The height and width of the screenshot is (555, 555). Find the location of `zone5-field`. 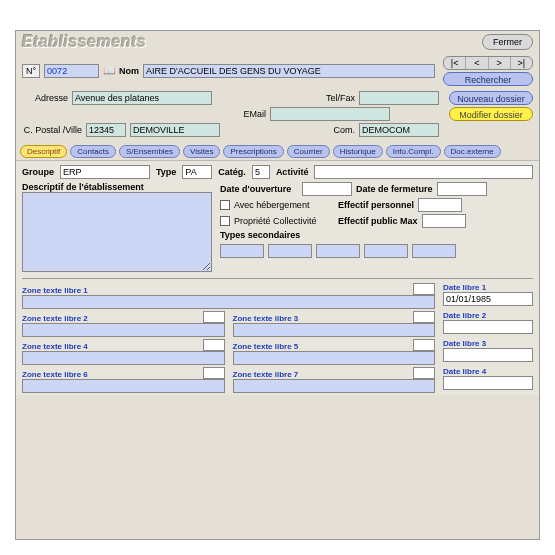

zone5-field is located at coordinates (334, 358).